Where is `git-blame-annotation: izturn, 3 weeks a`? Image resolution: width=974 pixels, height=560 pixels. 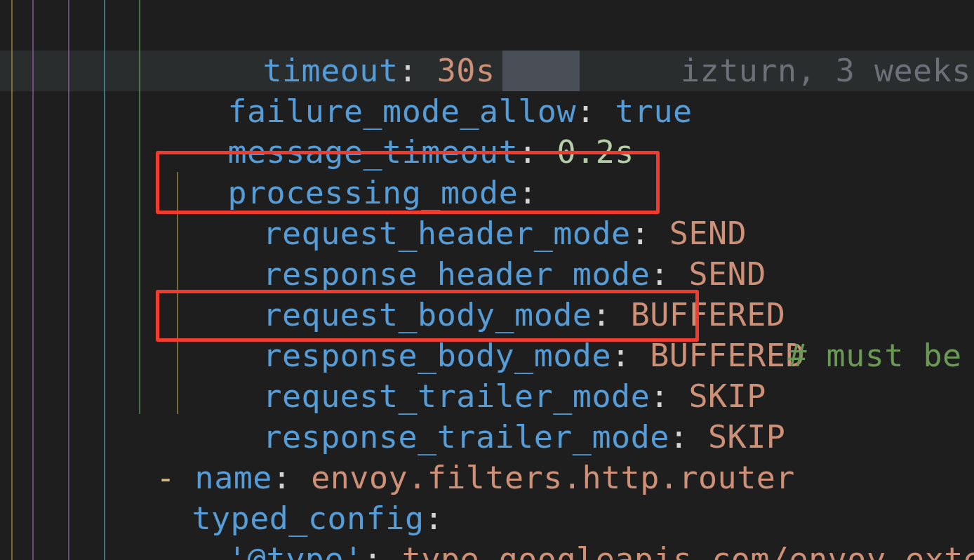
git-blame-annotation: izturn, 3 weeks a is located at coordinates (827, 71).